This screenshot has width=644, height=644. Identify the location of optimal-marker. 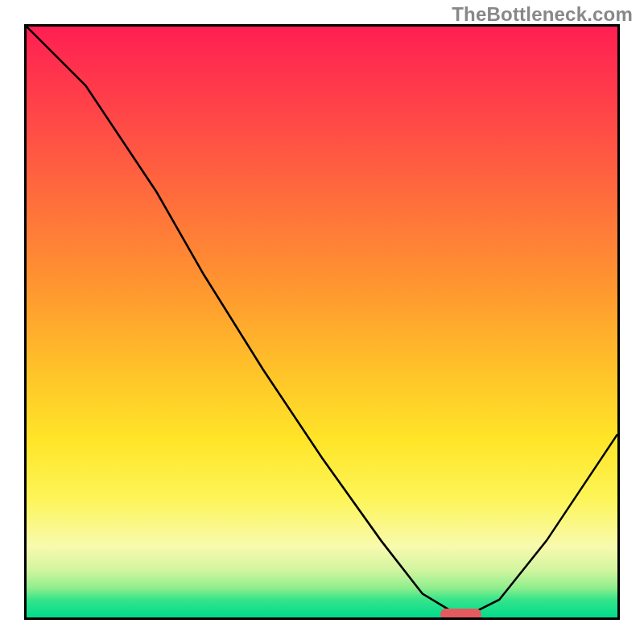
(460, 614).